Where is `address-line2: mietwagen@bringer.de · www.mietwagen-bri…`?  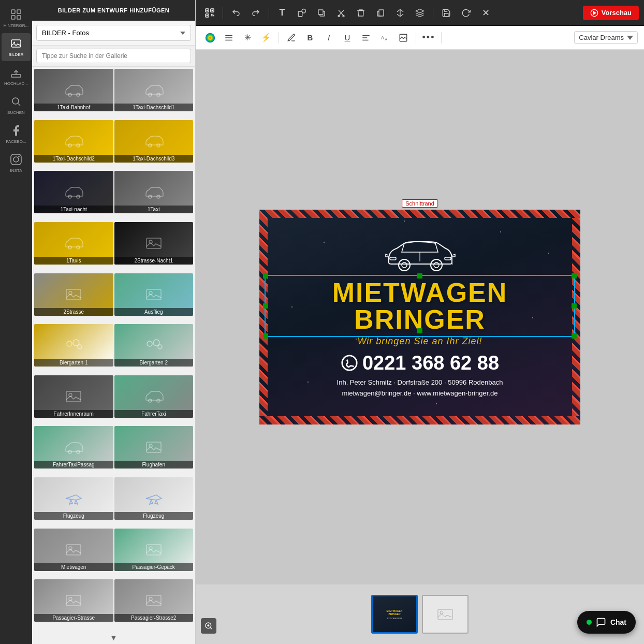
address-line2: mietwagen@bringer.de · www.mietwagen-bri… is located at coordinates (420, 393).